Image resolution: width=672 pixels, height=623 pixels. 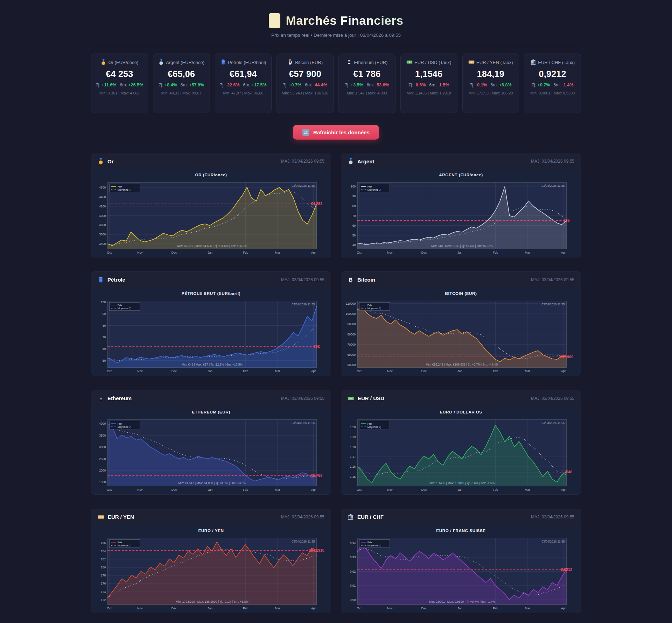 I want to click on svg-text: EURO / FRANC SUISSE, so click(x=461, y=530).